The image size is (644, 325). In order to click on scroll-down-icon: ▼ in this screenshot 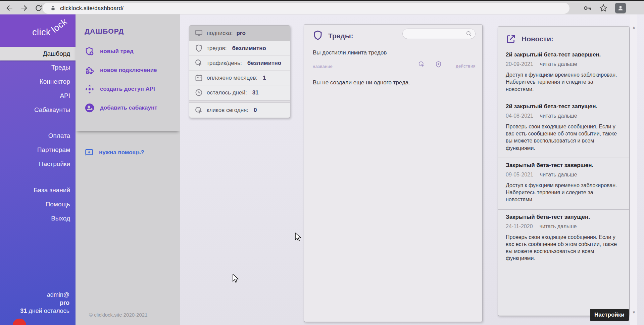, I will do `click(634, 312)`.